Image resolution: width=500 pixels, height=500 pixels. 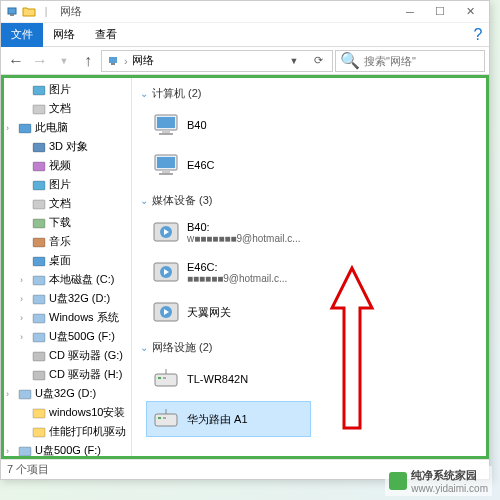 I want to click on minimize-button: ─, so click(x=410, y=12).